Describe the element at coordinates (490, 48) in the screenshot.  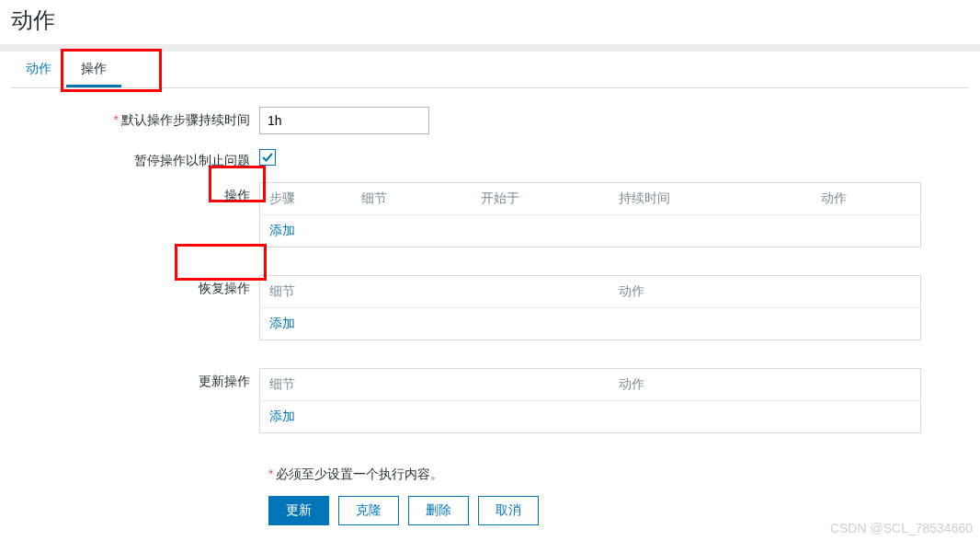
I see `separator-bar` at that location.